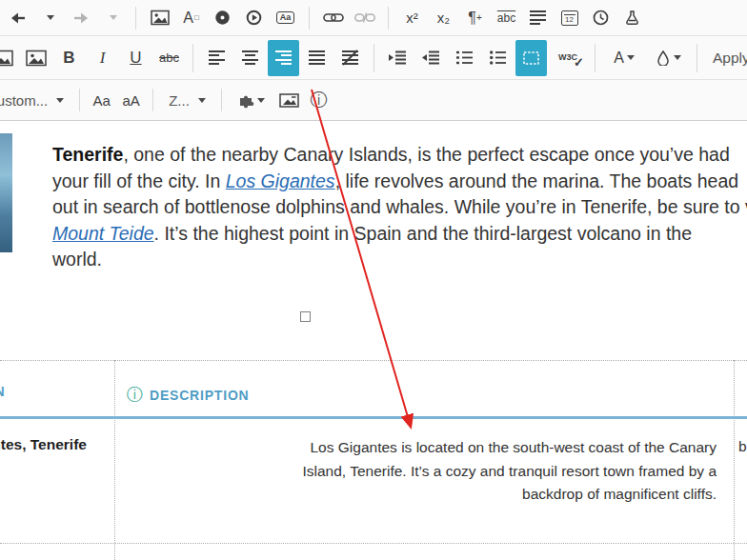 The image size is (747, 560). Describe the element at coordinates (139, 181) in the screenshot. I see `doc-text: your fill of the city. In` at that location.